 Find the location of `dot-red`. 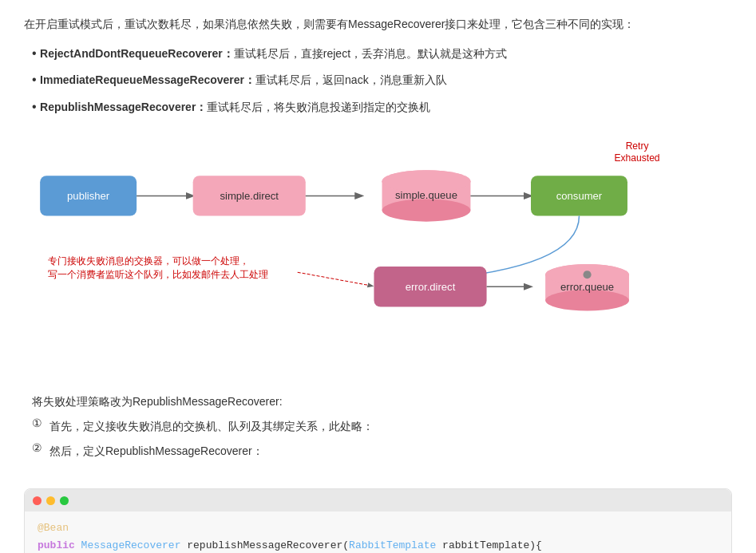

dot-red is located at coordinates (37, 501).